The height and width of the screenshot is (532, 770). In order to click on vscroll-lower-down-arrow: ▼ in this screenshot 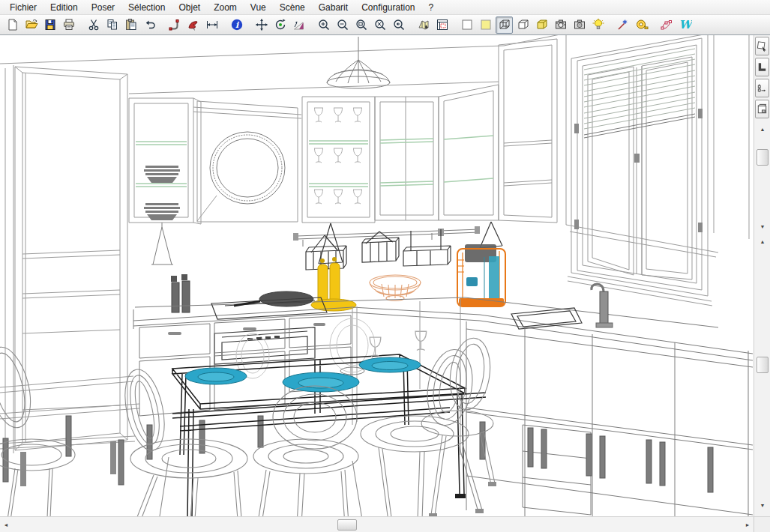, I will do `click(763, 505)`.